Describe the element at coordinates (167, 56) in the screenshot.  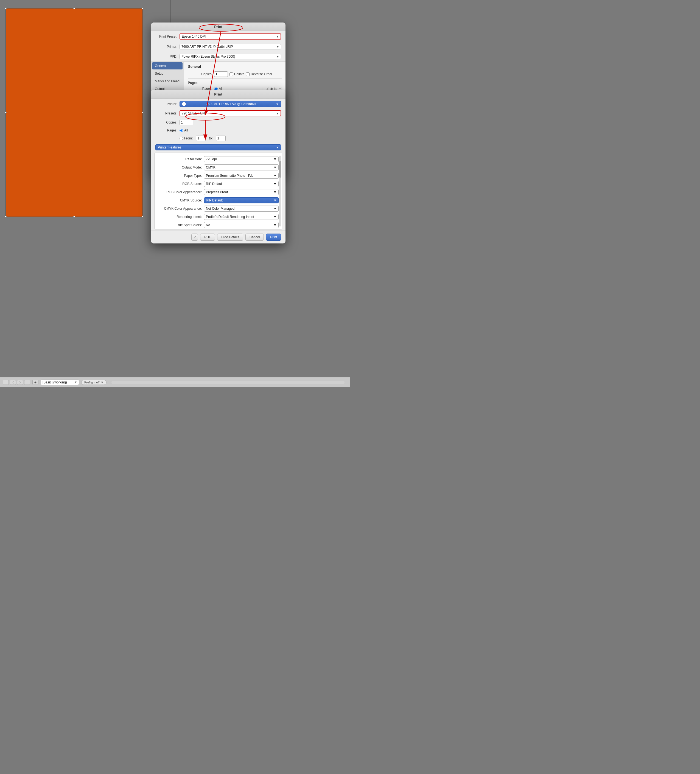
I see `ppd-label: PPD:` at that location.